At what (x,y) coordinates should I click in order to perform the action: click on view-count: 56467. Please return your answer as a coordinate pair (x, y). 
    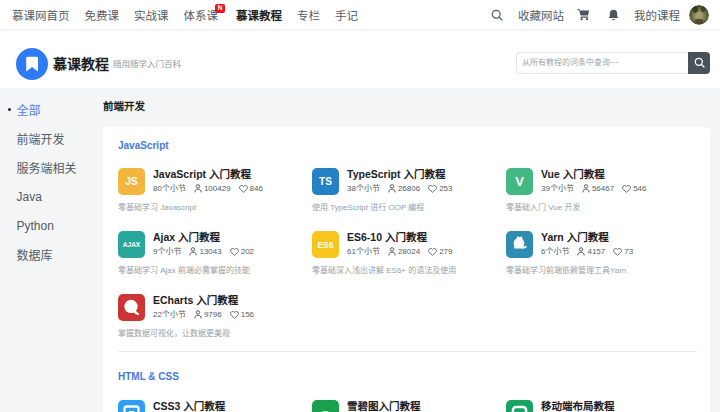
    Looking at the image, I should click on (598, 188).